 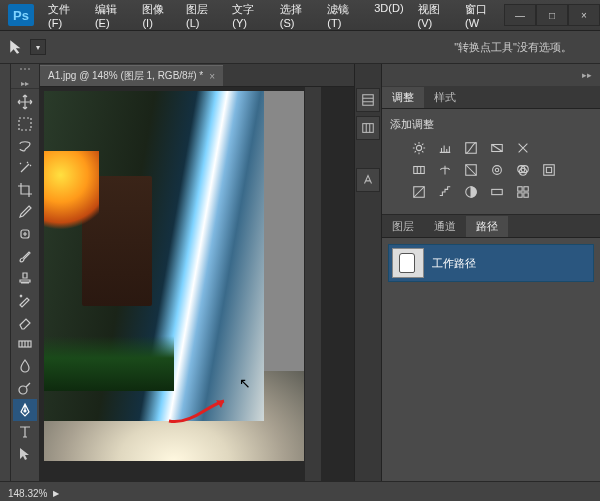 I want to click on path-item: 工作路径, so click(x=491, y=263).